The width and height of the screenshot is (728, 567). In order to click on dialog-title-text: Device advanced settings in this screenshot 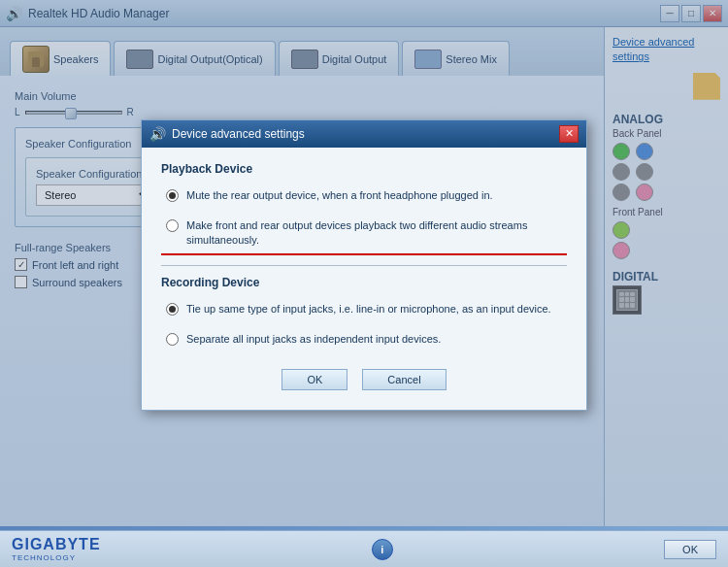, I will do `click(365, 134)`.